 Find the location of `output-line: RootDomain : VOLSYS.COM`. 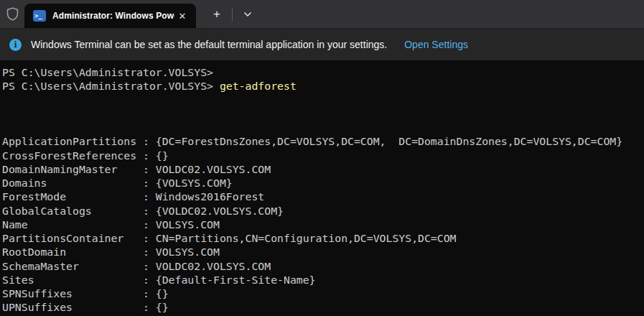

output-line: RootDomain : VOLSYS.COM is located at coordinates (323, 251).